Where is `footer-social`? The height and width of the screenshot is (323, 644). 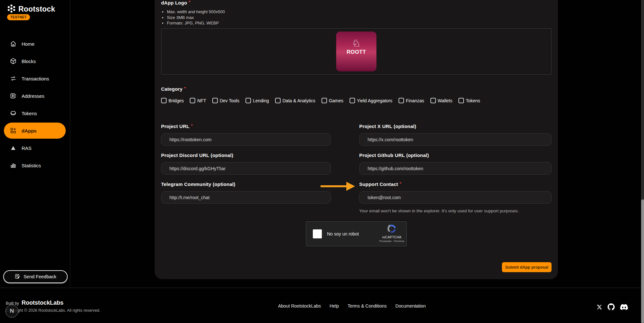
footer-social is located at coordinates (612, 308).